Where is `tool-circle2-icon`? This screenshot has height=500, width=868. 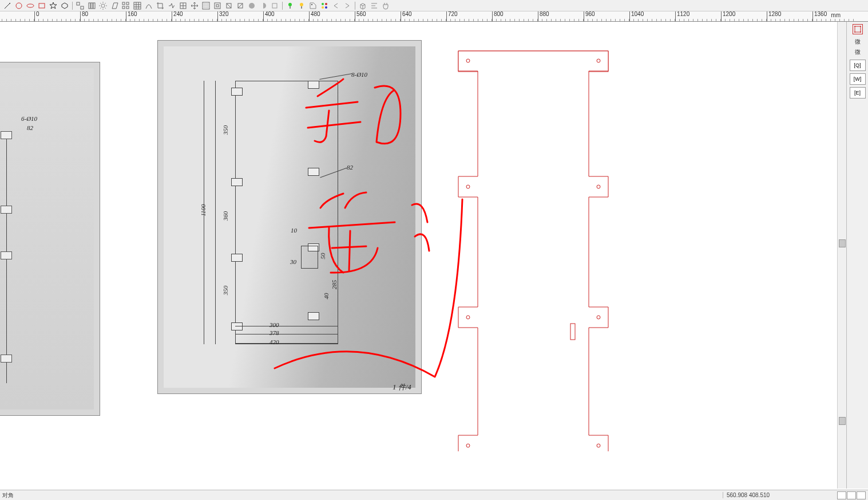
tool-circle2-icon is located at coordinates (252, 6).